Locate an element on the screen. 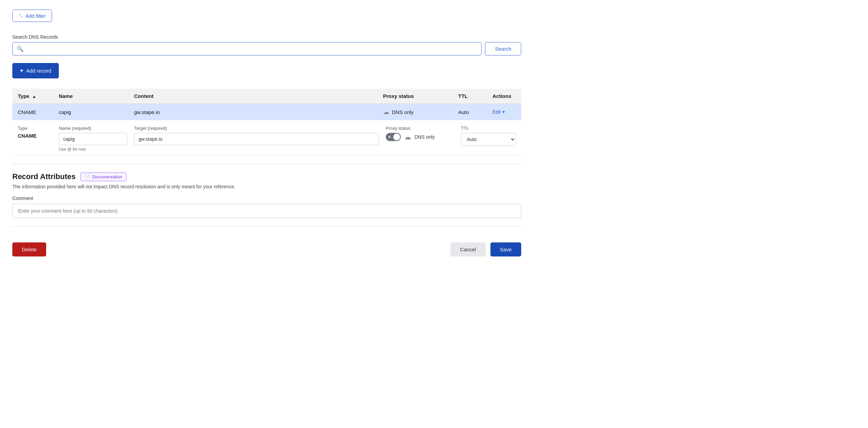 The height and width of the screenshot is (428, 868). col-proxy-status: Proxy status is located at coordinates (415, 96).